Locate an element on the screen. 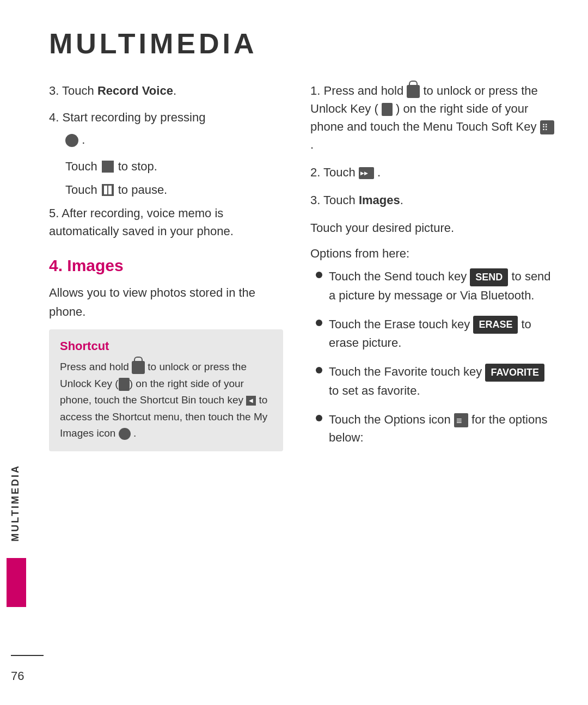 The height and width of the screenshot is (705, 588). list-item-4: 4. Start recording by pressing . is located at coordinates (166, 128).